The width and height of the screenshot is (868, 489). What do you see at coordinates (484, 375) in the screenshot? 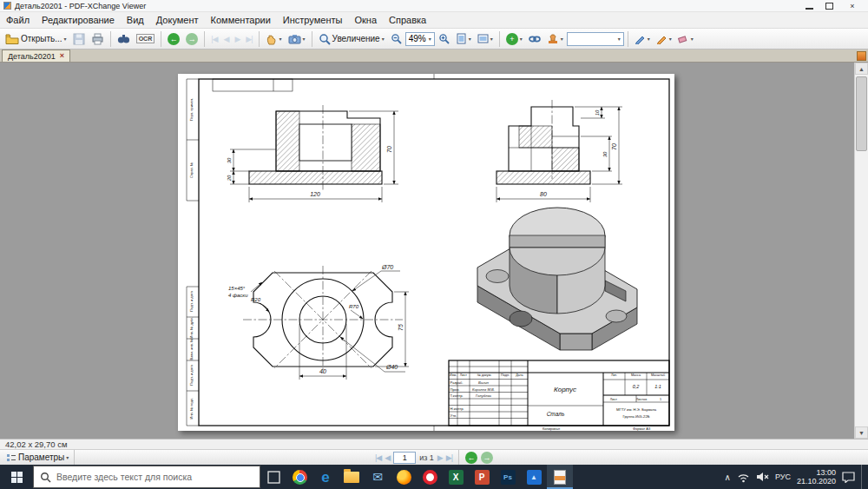
I see `svg-text: № докум.` at bounding box center [484, 375].